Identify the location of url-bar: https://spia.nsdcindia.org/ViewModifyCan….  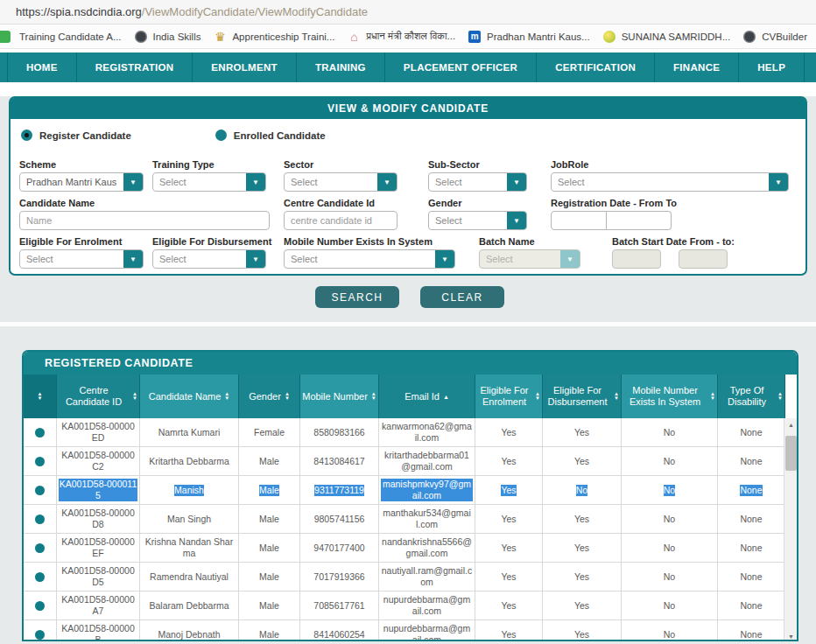
(408, 12).